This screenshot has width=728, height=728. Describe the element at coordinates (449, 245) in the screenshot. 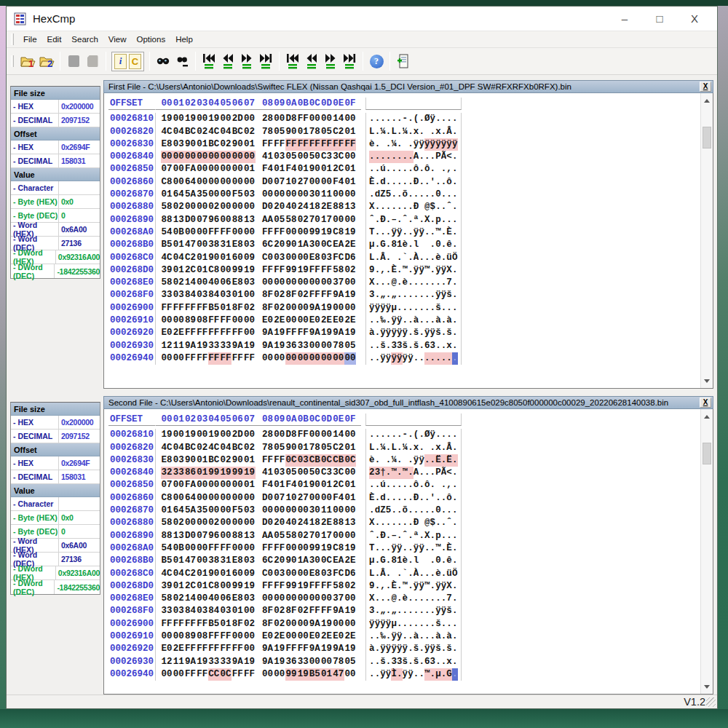

I see `ascii-cell: ê` at that location.